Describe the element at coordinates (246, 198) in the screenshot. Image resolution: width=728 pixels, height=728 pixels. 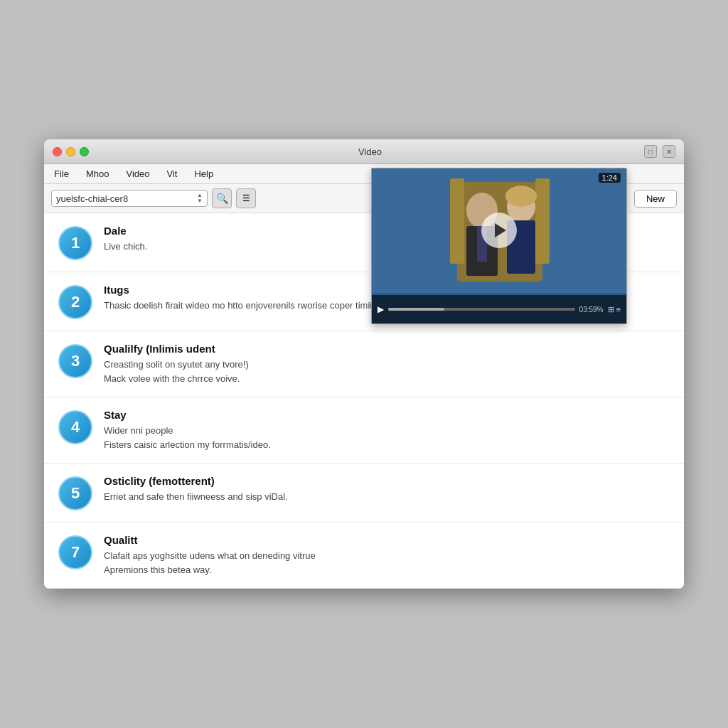
I see `list-view-button: ☰` at that location.